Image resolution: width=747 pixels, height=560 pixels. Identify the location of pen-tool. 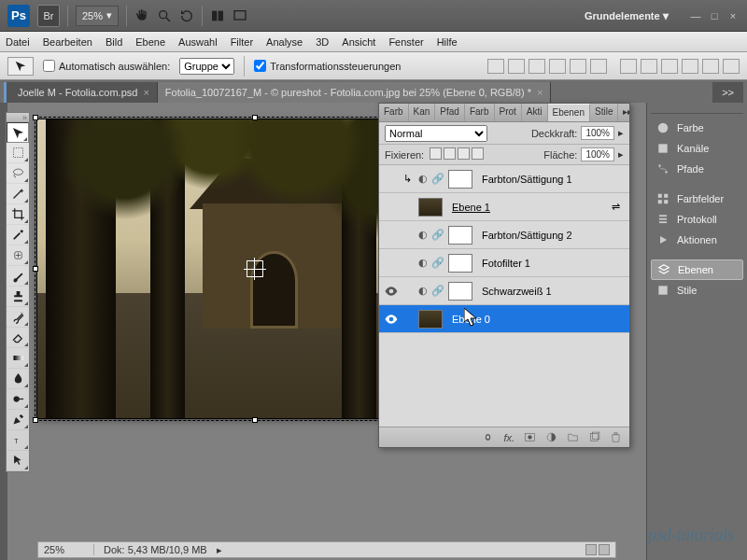
(18, 420).